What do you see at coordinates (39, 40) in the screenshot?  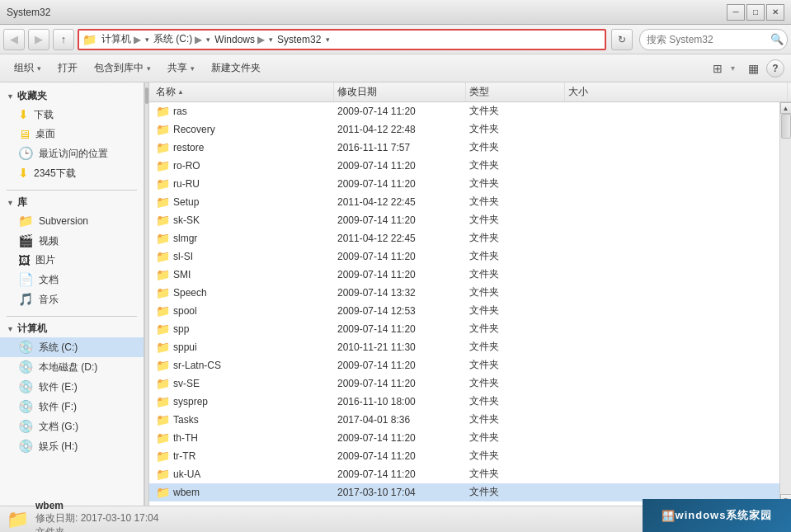 I see `forward-button: ▶` at bounding box center [39, 40].